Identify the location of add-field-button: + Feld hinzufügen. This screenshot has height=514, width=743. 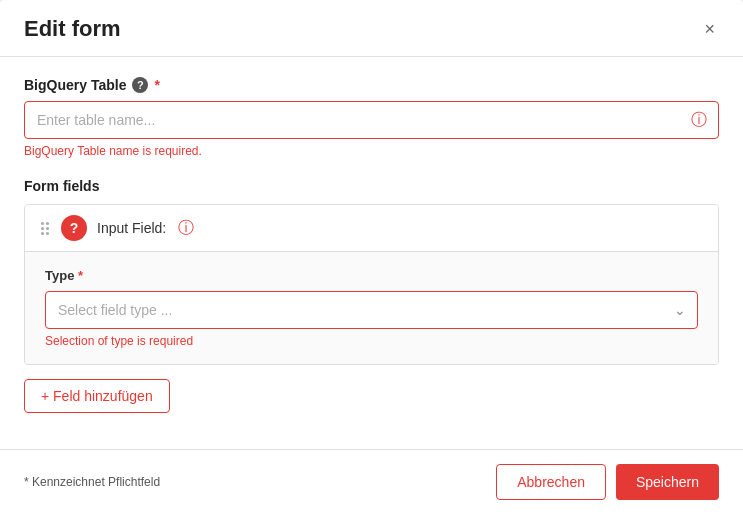
(97, 396).